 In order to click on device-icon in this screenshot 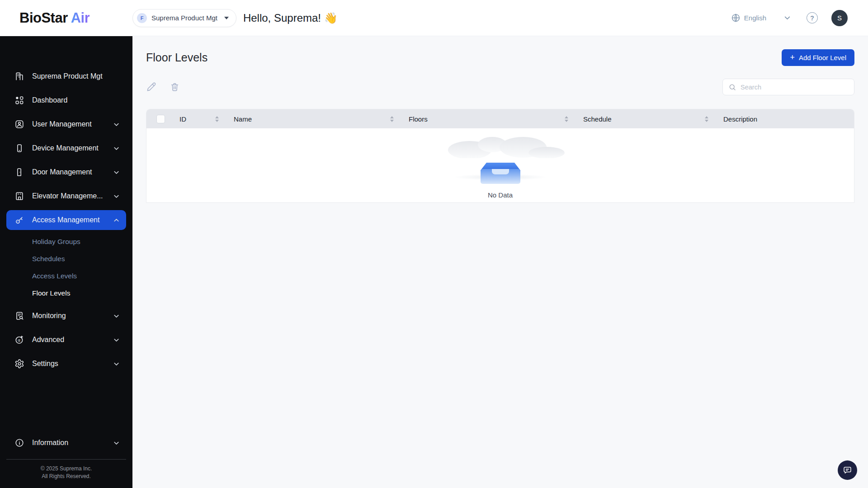, I will do `click(19, 148)`.